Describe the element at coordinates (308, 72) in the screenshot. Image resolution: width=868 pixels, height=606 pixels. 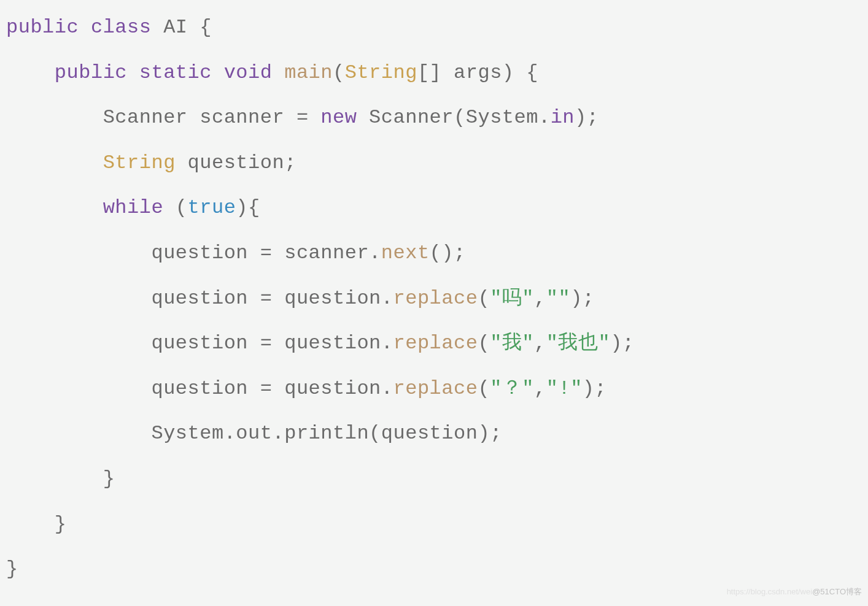
I see `method-main: main` at that location.